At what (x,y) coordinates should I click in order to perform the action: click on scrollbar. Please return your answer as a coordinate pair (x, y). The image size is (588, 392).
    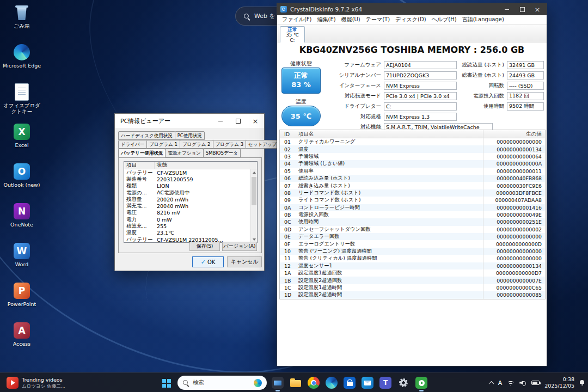
    Looking at the image, I should click on (254, 206).